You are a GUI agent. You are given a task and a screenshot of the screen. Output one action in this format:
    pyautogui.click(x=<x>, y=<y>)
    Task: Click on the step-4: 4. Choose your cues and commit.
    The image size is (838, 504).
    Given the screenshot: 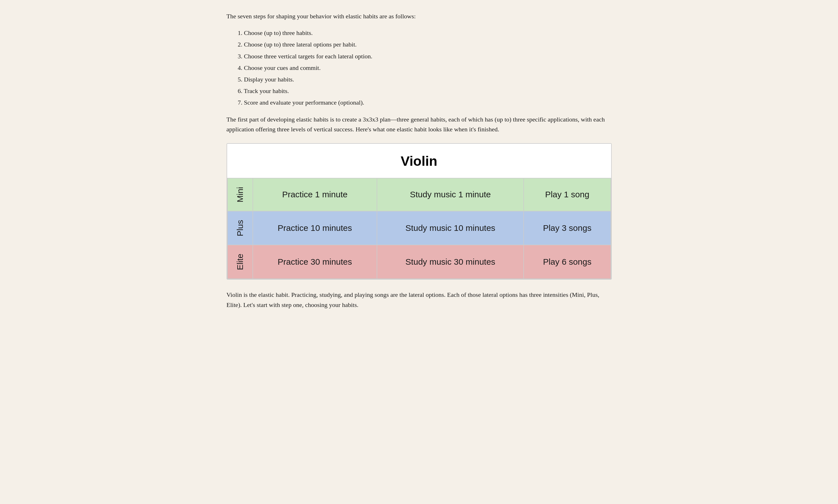 What is the action you would take?
    pyautogui.click(x=425, y=68)
    